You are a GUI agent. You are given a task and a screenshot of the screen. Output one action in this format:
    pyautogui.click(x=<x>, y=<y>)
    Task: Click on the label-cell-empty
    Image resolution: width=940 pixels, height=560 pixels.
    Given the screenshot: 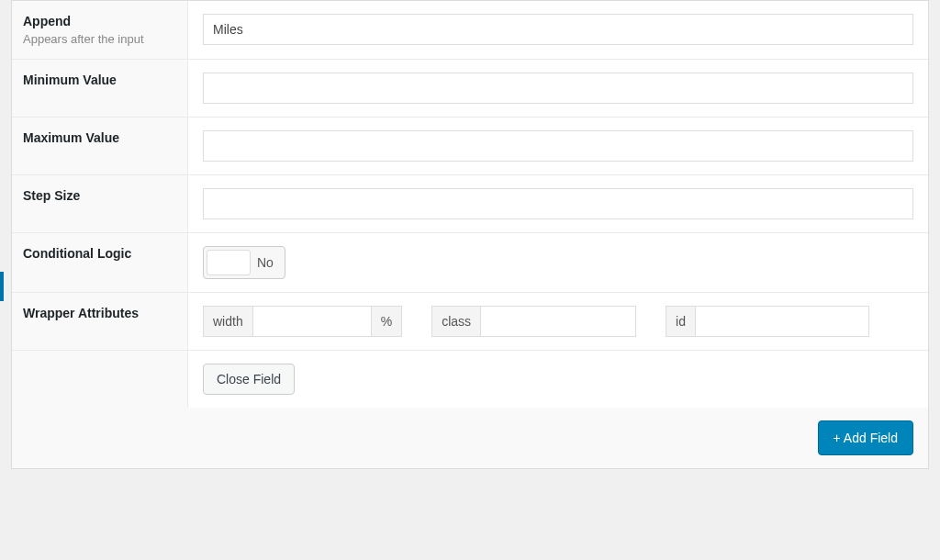 What is the action you would take?
    pyautogui.click(x=100, y=379)
    